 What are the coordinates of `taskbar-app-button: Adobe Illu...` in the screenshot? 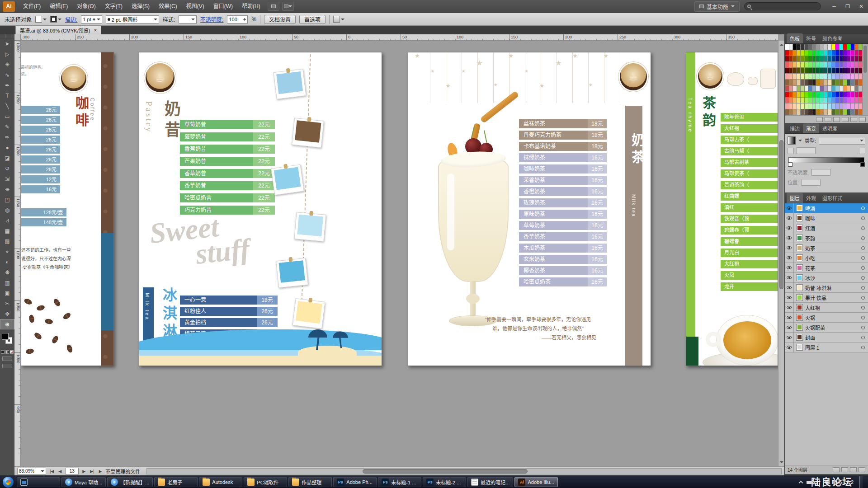 It's located at (536, 482).